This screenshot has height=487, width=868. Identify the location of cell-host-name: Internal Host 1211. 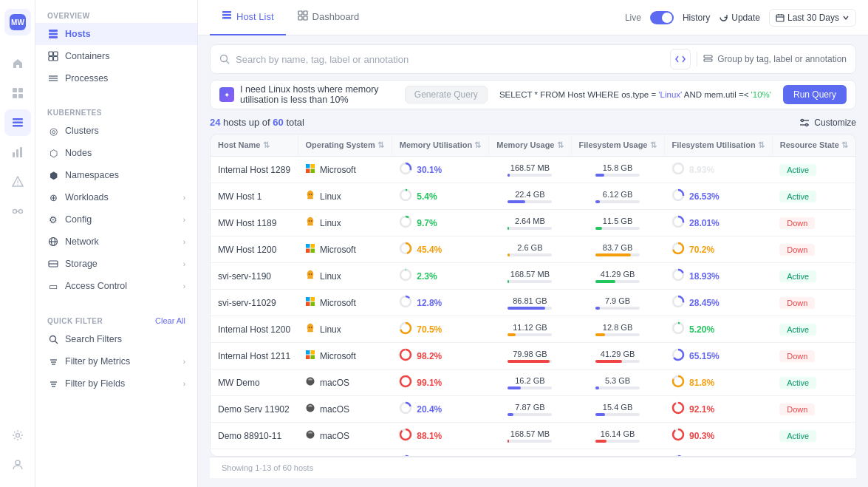
(254, 356).